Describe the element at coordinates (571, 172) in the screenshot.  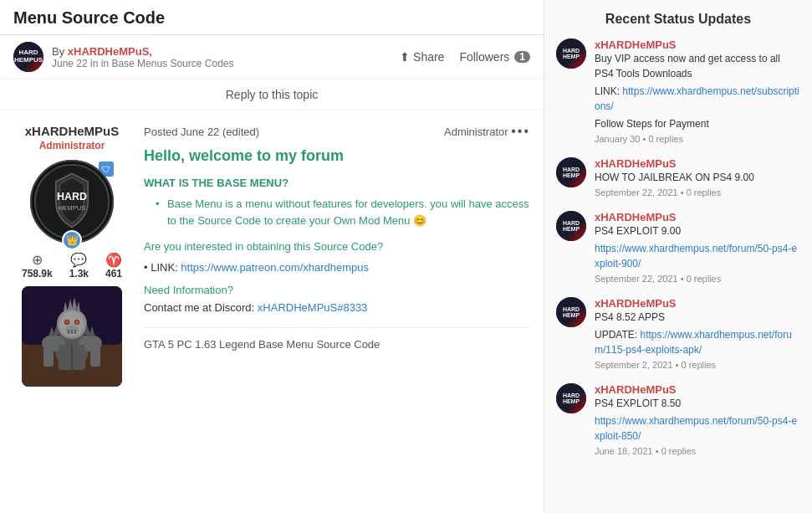
I see `status-avatar-1: HARDHEMP` at that location.